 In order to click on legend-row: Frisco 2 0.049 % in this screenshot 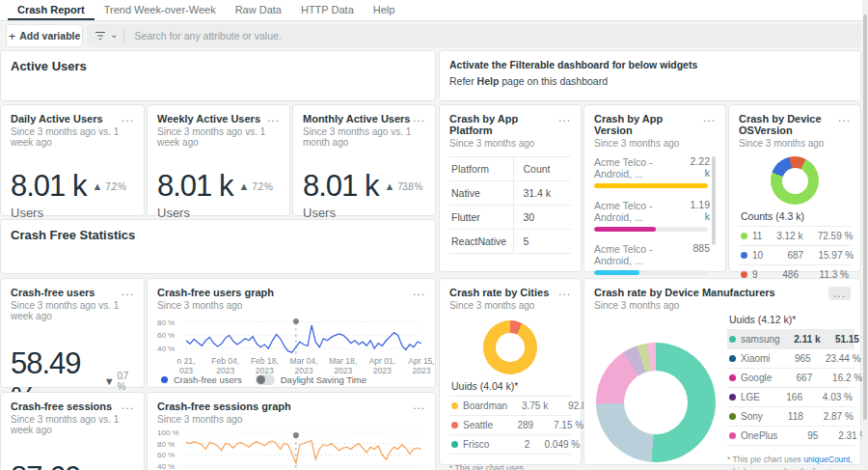, I will do `click(510, 445)`.